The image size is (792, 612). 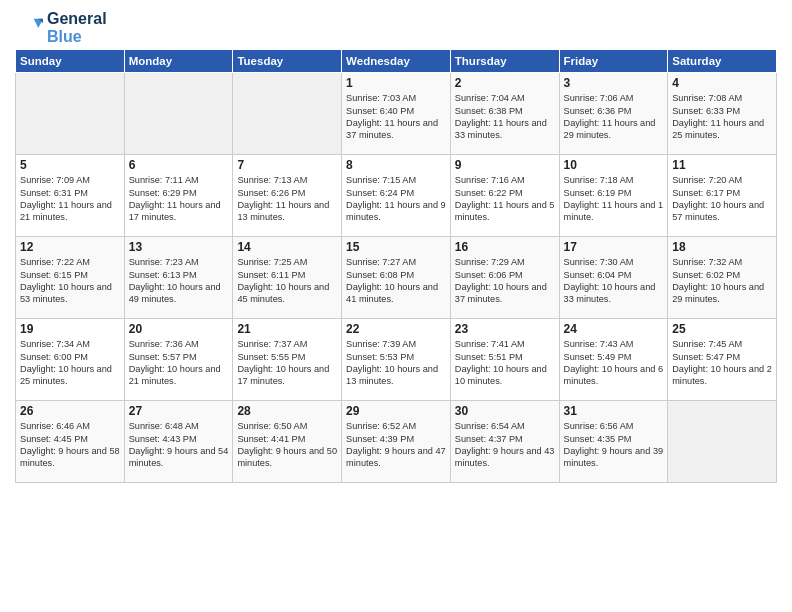 I want to click on day-header-monday: Monday, so click(x=178, y=62).